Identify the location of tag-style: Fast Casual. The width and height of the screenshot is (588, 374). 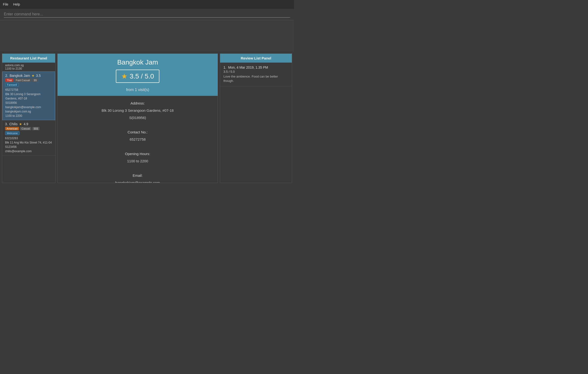
(23, 80).